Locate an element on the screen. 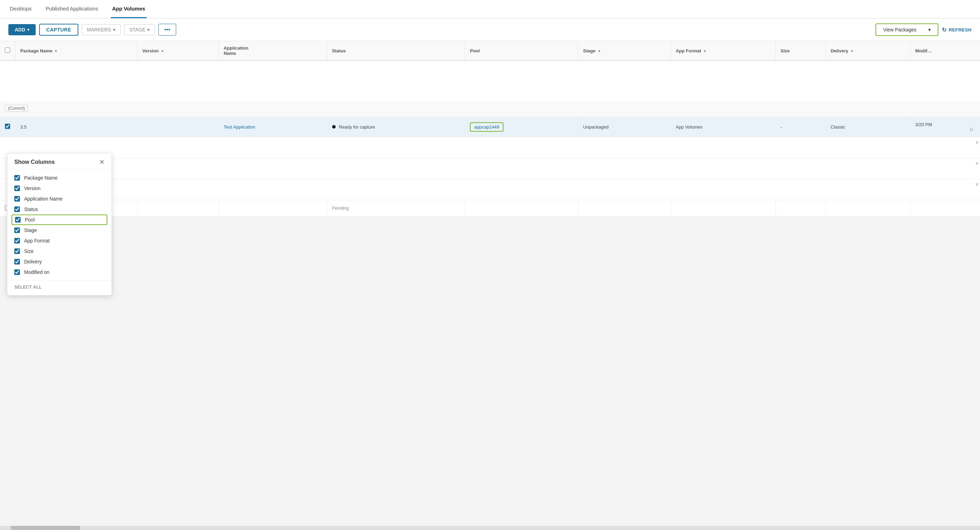 The height and width of the screenshot is (530, 980). header-version: Version ▾ is located at coordinates (178, 51).